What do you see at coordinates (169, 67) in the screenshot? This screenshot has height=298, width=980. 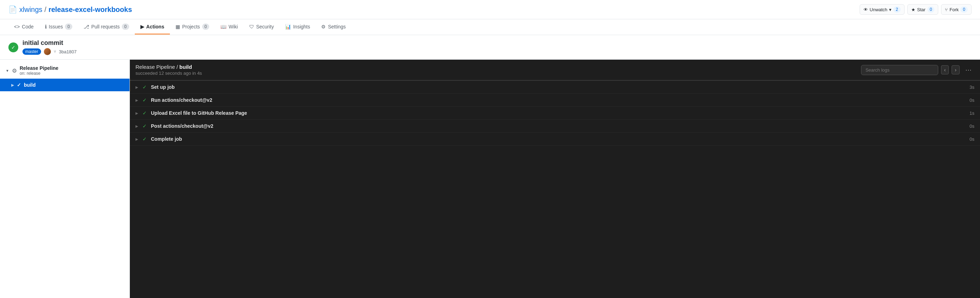 I see `log-title: Release Pipeline / build` at bounding box center [169, 67].